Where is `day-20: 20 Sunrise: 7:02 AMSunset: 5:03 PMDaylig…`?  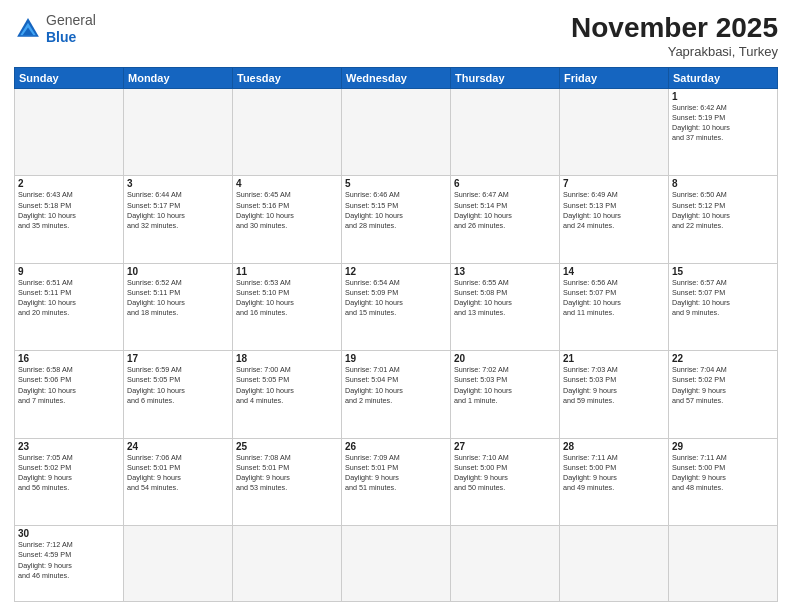 day-20: 20 Sunrise: 7:02 AMSunset: 5:03 PMDaylig… is located at coordinates (506, 394).